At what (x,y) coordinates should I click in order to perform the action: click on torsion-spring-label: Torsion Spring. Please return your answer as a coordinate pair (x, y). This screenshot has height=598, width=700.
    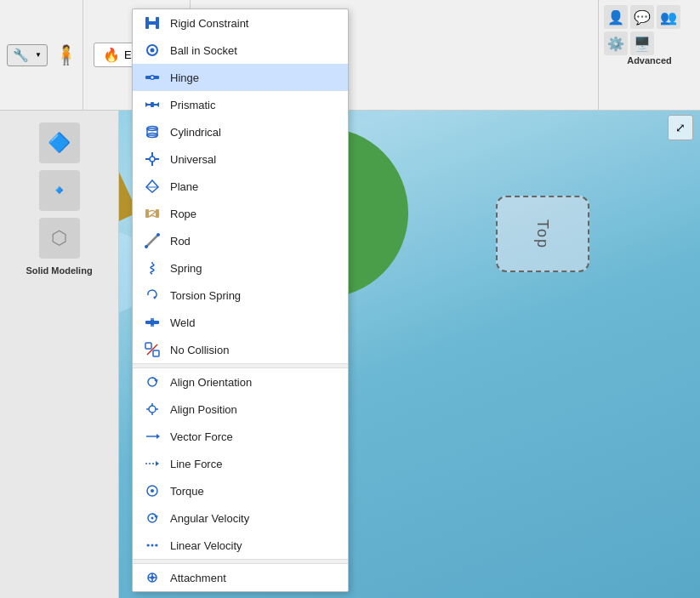
    Looking at the image, I should click on (206, 296).